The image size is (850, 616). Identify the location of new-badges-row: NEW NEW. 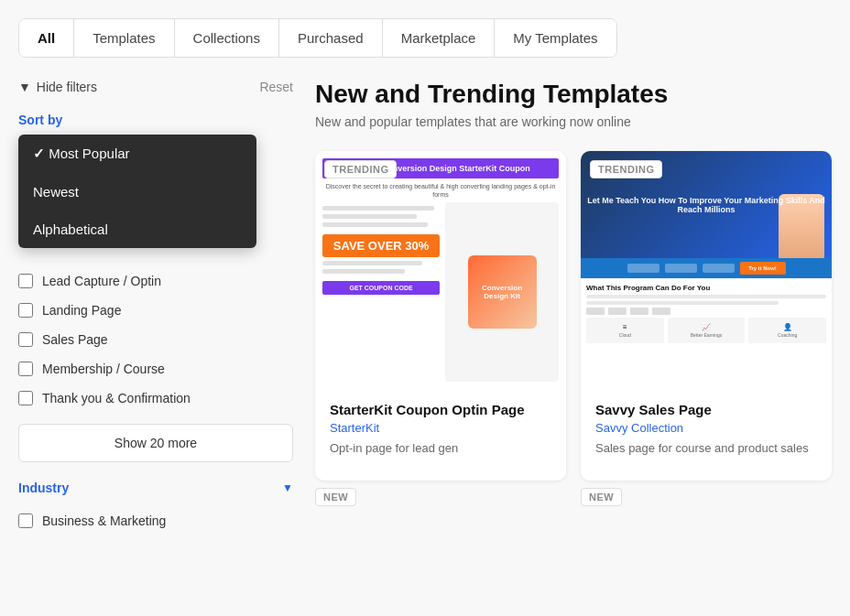
(573, 497).